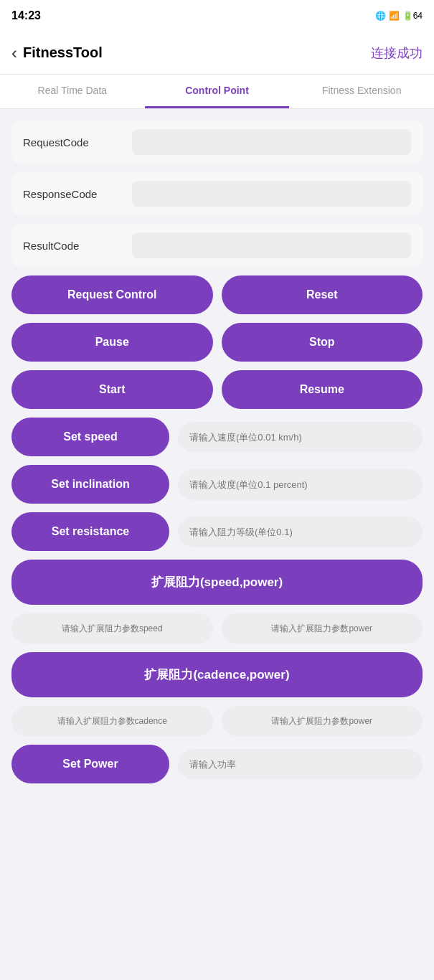 This screenshot has height=980, width=434. Describe the element at coordinates (380, 16) in the screenshot. I see `network-icon: 🌐` at that location.